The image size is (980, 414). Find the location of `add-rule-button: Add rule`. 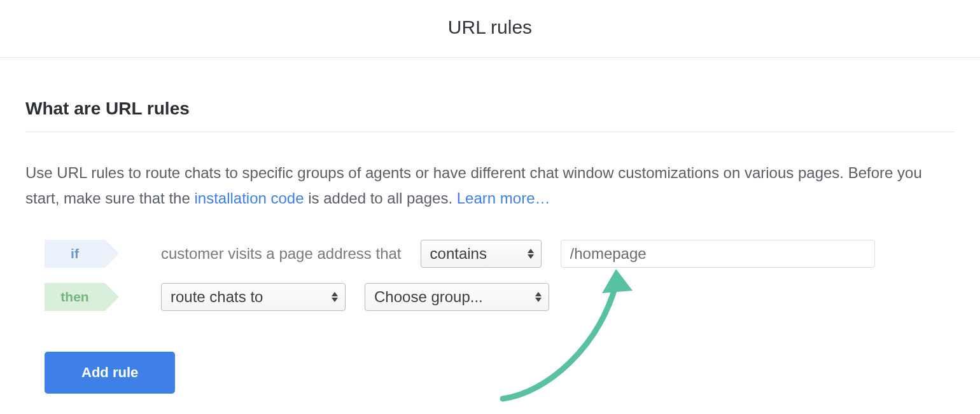

add-rule-button: Add rule is located at coordinates (109, 373).